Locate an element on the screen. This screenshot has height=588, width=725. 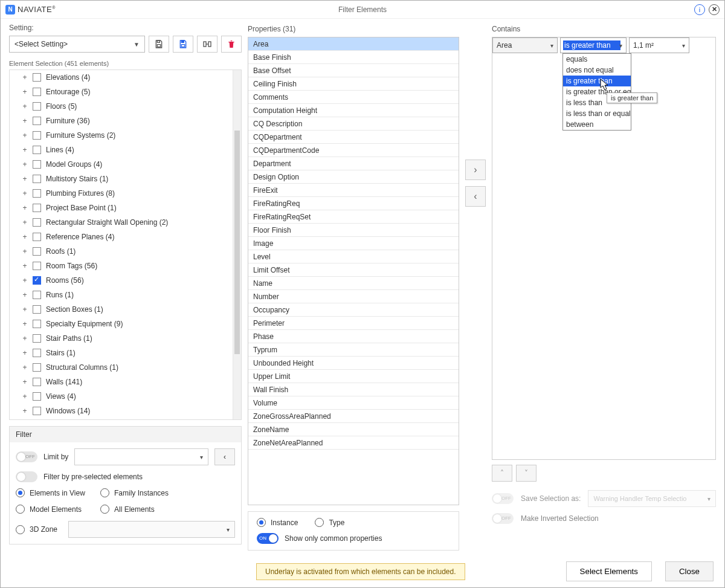
property-row: Level is located at coordinates (353, 257).